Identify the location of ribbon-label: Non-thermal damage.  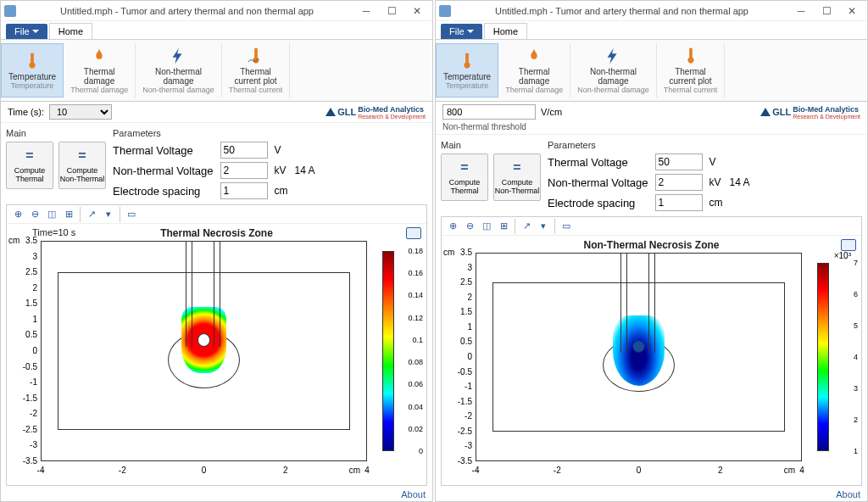
(178, 76).